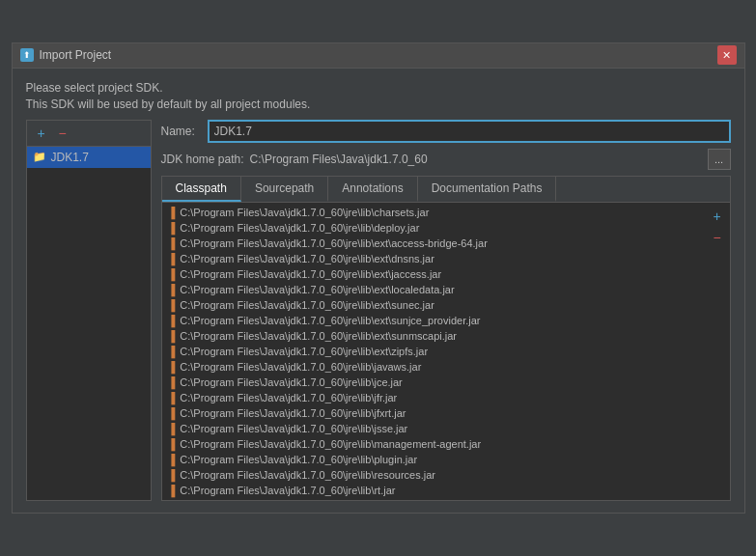 The width and height of the screenshot is (756, 556). I want to click on description-line2: This SDK will be used by default by all …, so click(378, 104).